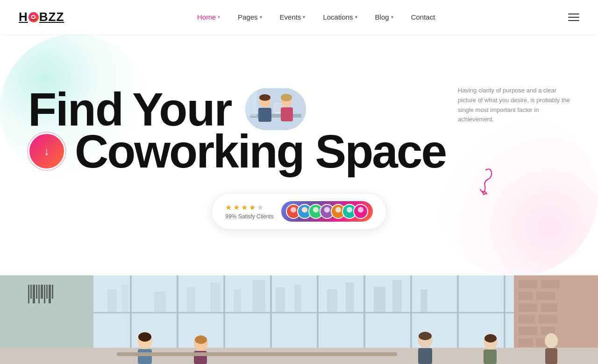  Describe the element at coordinates (34, 17) in the screenshot. I see `logo-o: O` at that location.